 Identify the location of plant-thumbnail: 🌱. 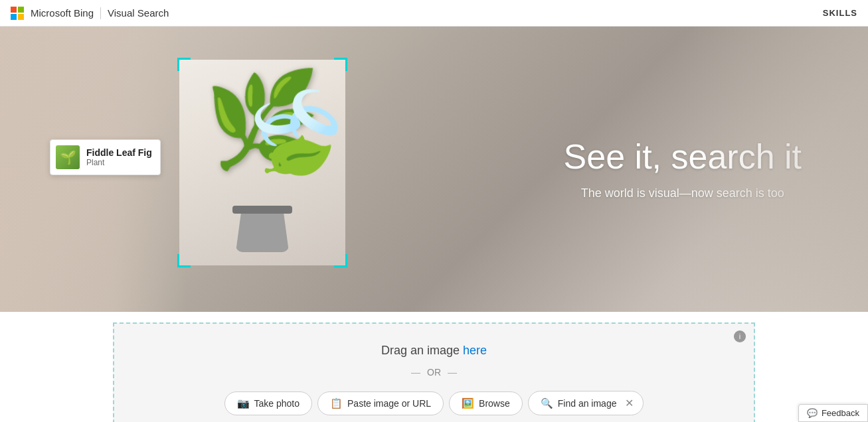
(68, 157).